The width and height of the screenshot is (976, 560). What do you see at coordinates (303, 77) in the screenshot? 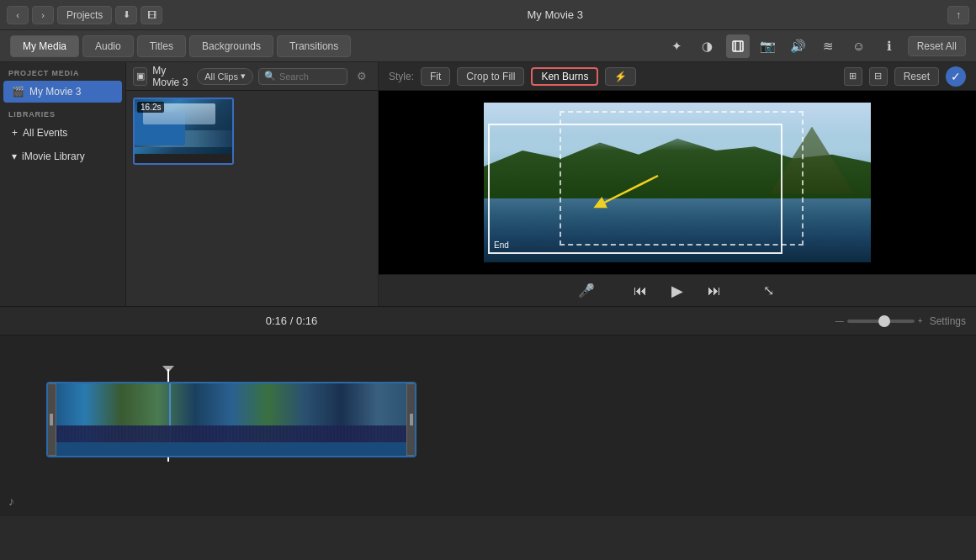
I see `search-box: 🔍` at bounding box center [303, 77].